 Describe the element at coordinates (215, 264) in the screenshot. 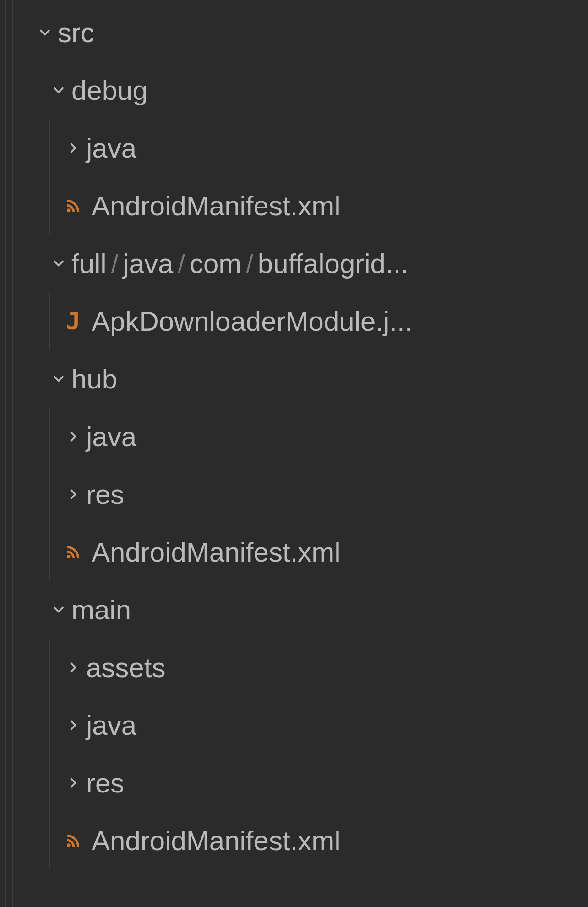

I see `path-segment: com` at that location.